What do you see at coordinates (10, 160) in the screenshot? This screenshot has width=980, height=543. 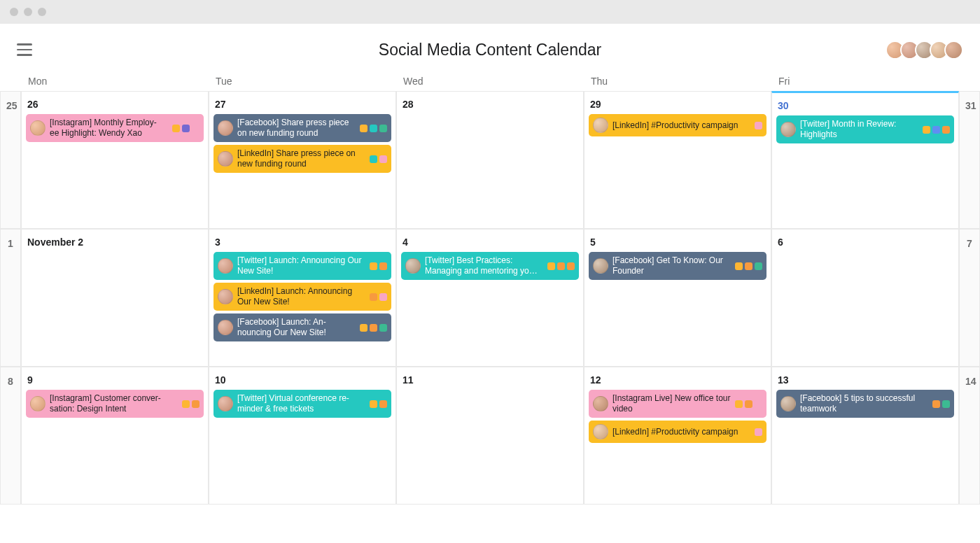 I see `edge-day: 25` at bounding box center [10, 160].